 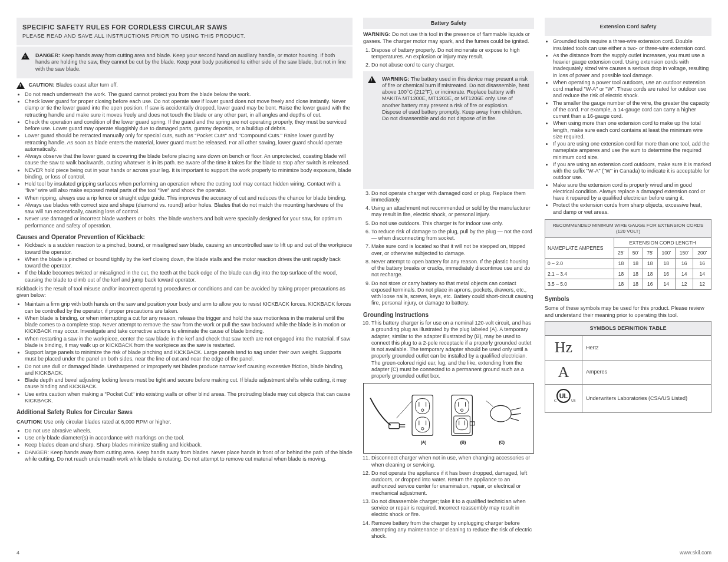 I want to click on list-item: NEVER hold piece being cut in your hands…, so click(x=189, y=174).